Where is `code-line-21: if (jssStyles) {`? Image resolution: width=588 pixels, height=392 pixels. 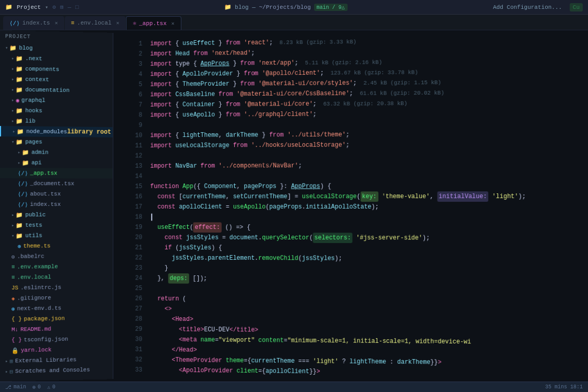
code-line-21: if (jssStyles) { is located at coordinates (369, 248).